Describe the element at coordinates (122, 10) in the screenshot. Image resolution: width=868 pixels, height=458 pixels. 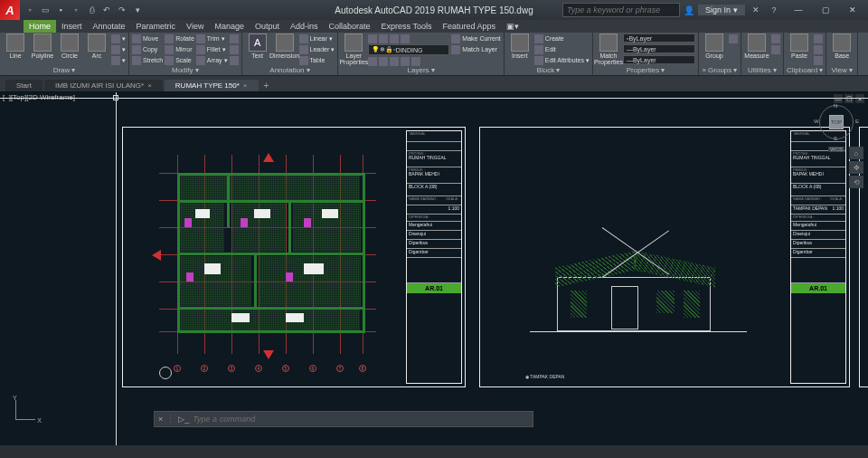
I see `qat-redo-icon: ↷` at that location.